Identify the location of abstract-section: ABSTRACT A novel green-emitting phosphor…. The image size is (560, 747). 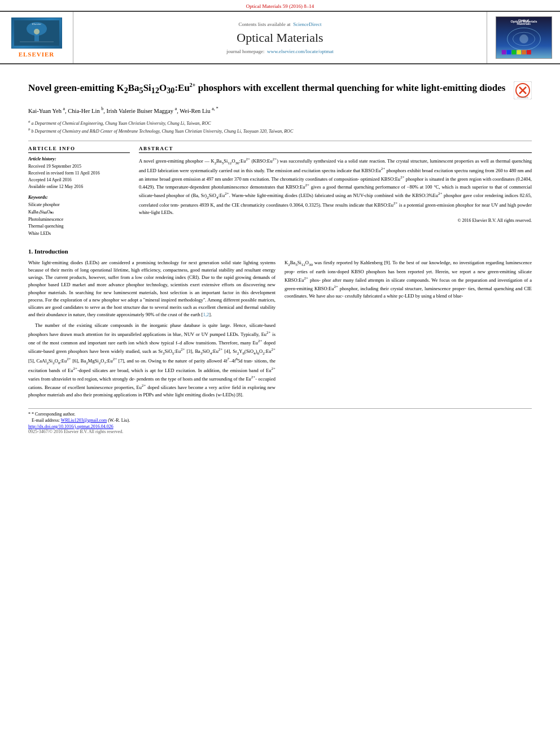
(335, 192).